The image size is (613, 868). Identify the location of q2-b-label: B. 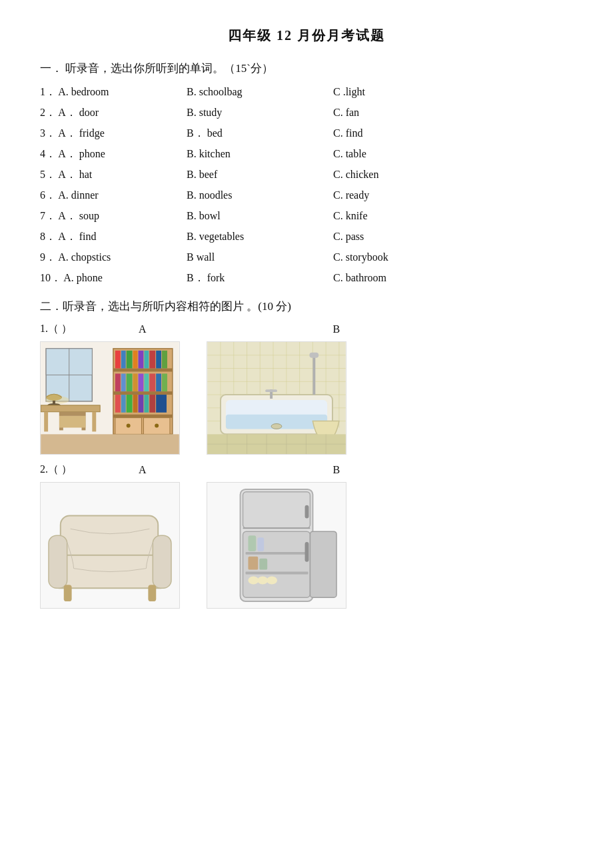
(337, 470).